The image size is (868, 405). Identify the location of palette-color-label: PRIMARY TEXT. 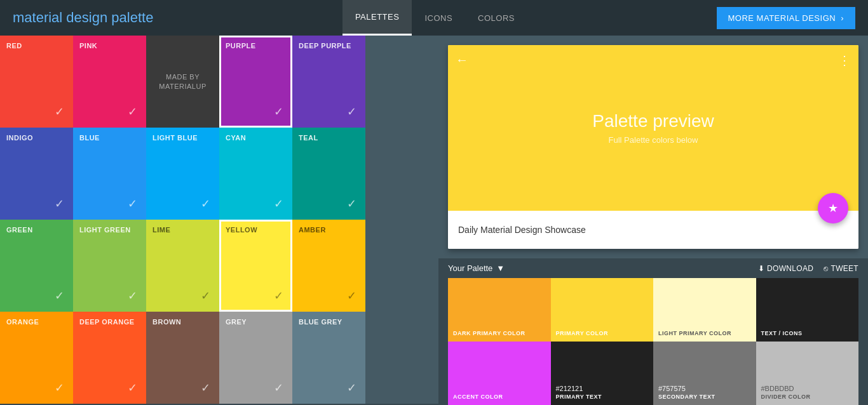
(602, 397).